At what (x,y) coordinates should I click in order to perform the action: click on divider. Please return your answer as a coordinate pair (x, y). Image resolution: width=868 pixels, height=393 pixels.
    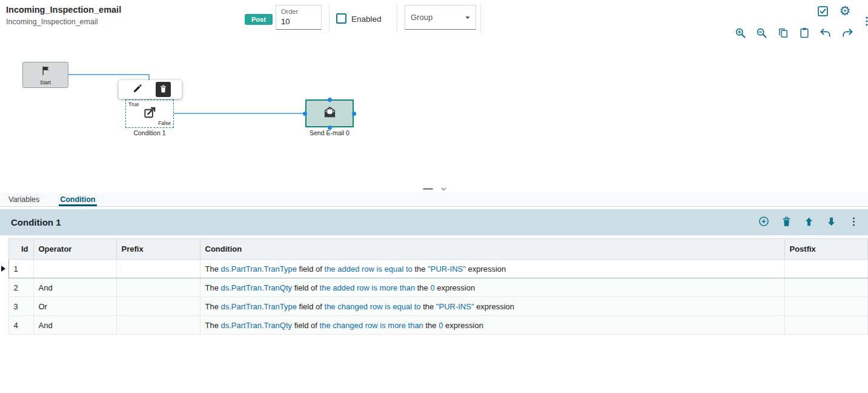
    Looking at the image, I should click on (330, 18).